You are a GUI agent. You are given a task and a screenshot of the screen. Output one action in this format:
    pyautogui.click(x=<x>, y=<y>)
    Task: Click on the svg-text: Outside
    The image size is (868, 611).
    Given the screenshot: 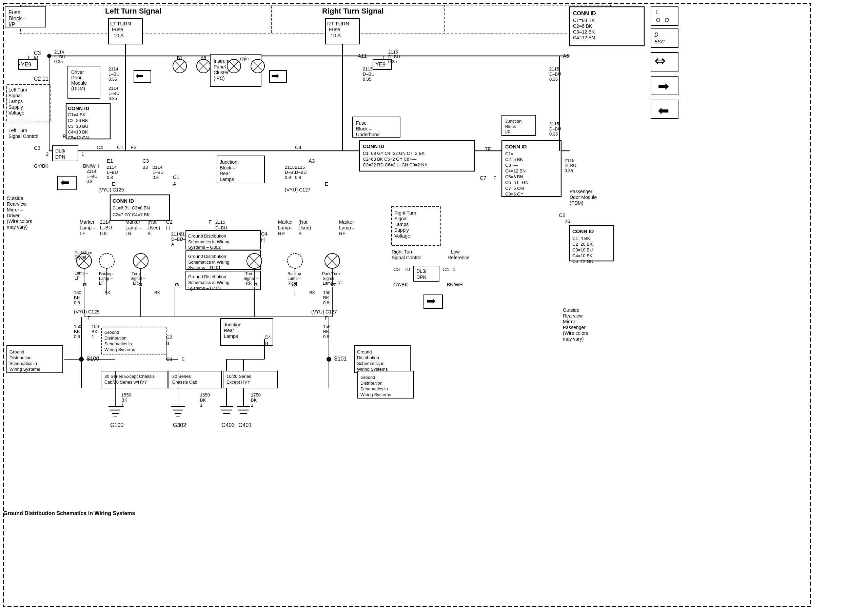 What is the action you would take?
    pyautogui.click(x=15, y=198)
    